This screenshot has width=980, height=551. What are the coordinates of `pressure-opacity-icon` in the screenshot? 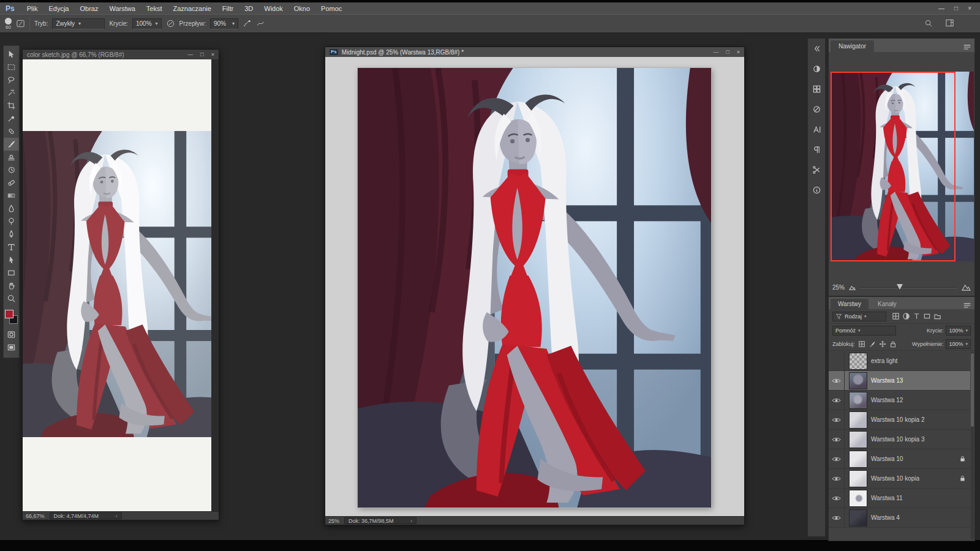 It's located at (170, 23).